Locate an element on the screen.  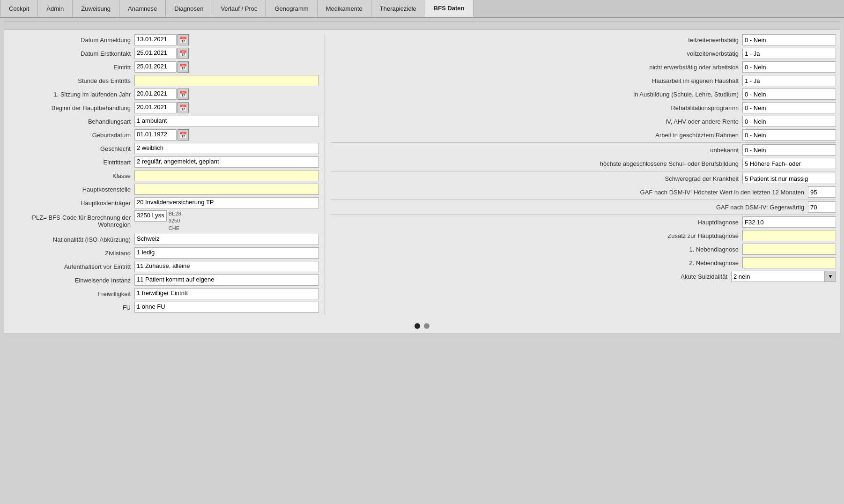
right-input-9: 5 Höhere Fach- oder is located at coordinates (789, 163).